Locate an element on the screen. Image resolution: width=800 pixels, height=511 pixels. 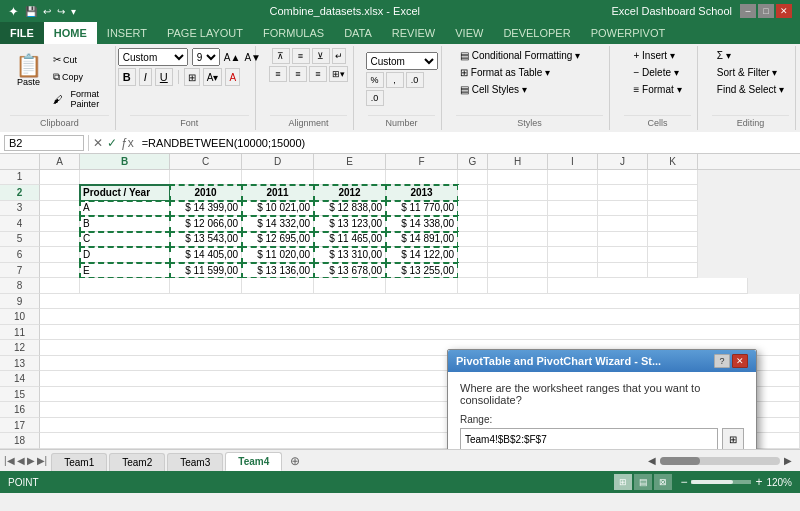
cell-C3: $ 14 399,00 is located at coordinates (206, 209).